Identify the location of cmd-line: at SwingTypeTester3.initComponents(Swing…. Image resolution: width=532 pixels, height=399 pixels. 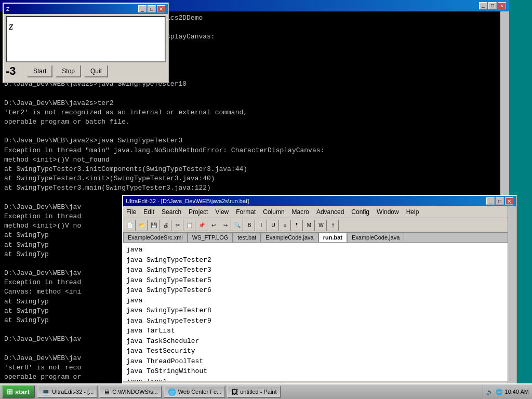
(255, 169).